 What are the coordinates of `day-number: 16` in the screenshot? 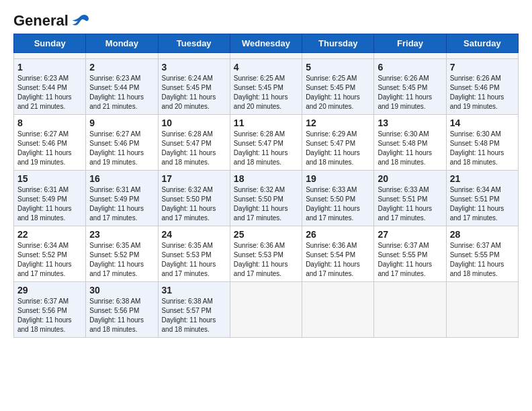 It's located at (122, 179).